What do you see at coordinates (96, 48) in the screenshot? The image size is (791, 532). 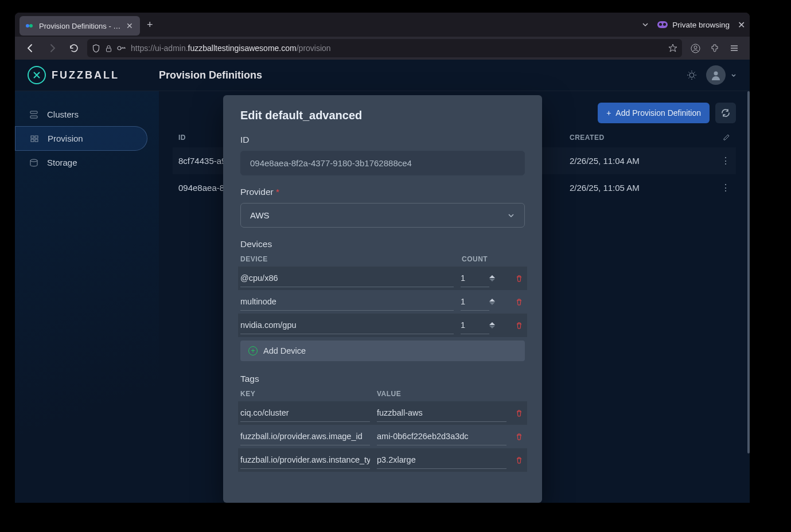 I see `shield-icon` at bounding box center [96, 48].